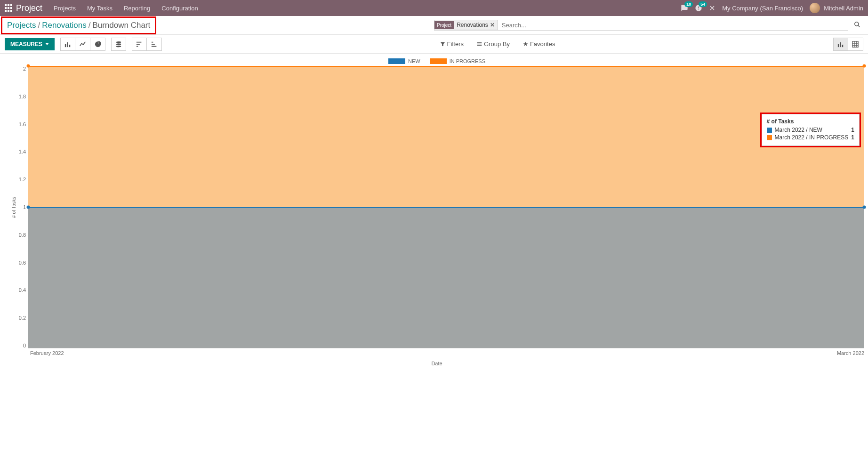 The image size is (868, 451). Describe the element at coordinates (815, 8) in the screenshot. I see `avatar` at that location.